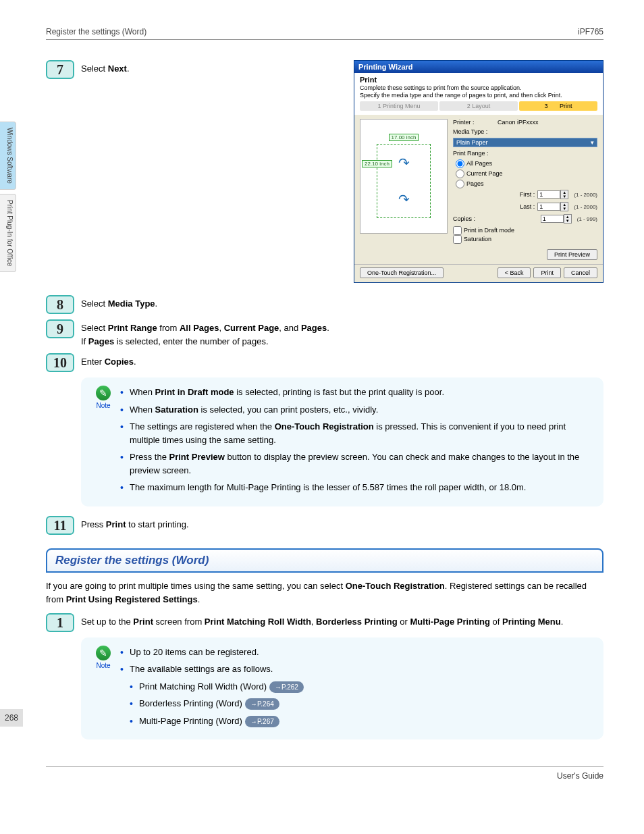 The height and width of the screenshot is (834, 644). Describe the element at coordinates (479, 172) in the screenshot. I see `printing-wizard-dialog: Printing Wizard Print Complete these set…` at that location.